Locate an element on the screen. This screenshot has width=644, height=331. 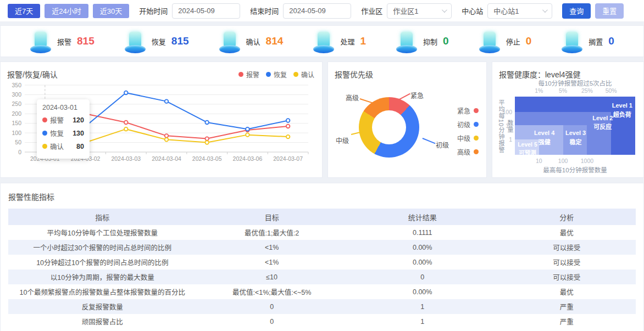
axis-tick: 5% is located at coordinates (563, 91).